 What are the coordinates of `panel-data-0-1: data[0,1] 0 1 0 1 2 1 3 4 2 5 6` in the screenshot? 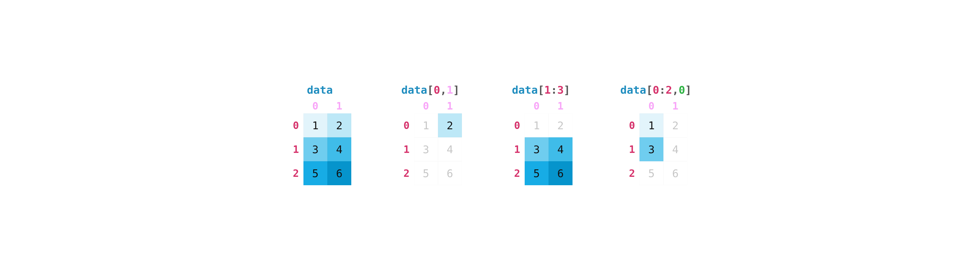 It's located at (431, 134).